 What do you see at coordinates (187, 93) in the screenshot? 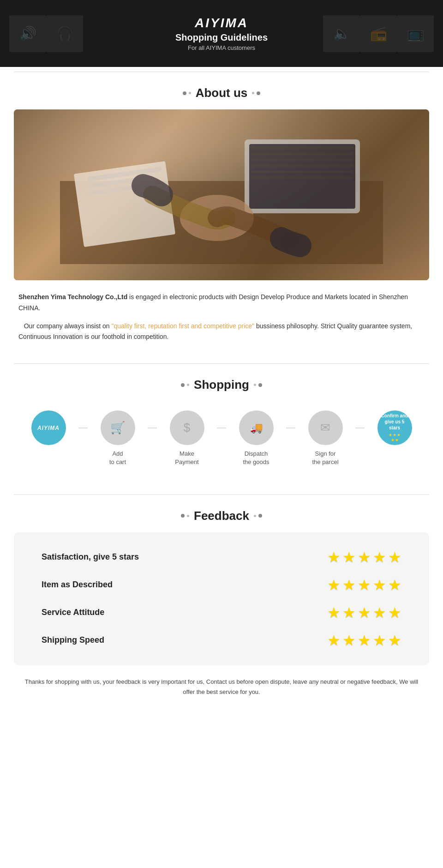
I see `about-dots-left` at bounding box center [187, 93].